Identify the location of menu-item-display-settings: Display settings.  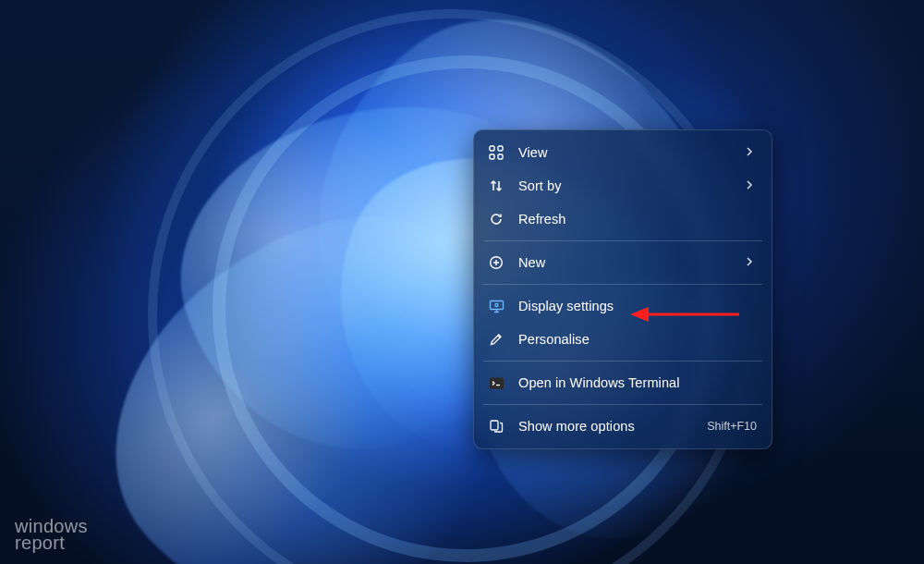
(623, 306).